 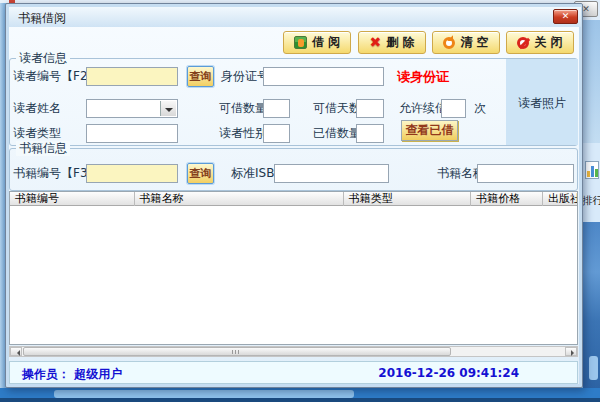 What do you see at coordinates (454, 108) in the screenshot?
I see `renew-count-input` at bounding box center [454, 108].